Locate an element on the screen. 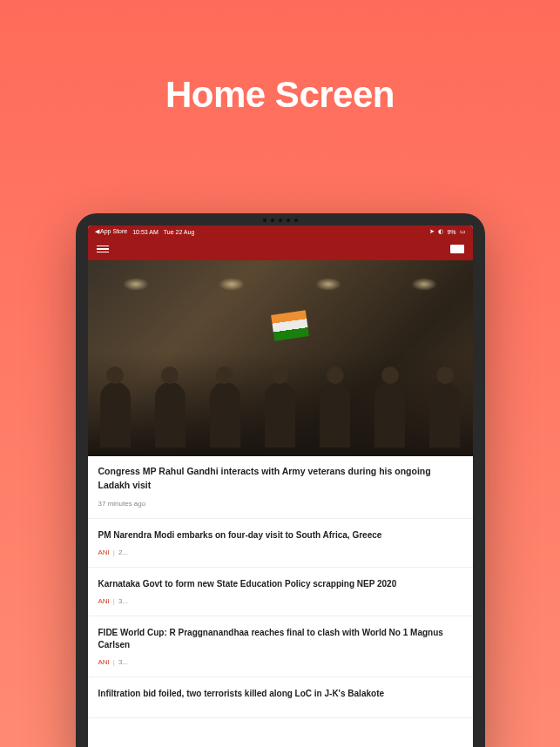 The width and height of the screenshot is (560, 747). battery-icon: ▭ is located at coordinates (463, 232).